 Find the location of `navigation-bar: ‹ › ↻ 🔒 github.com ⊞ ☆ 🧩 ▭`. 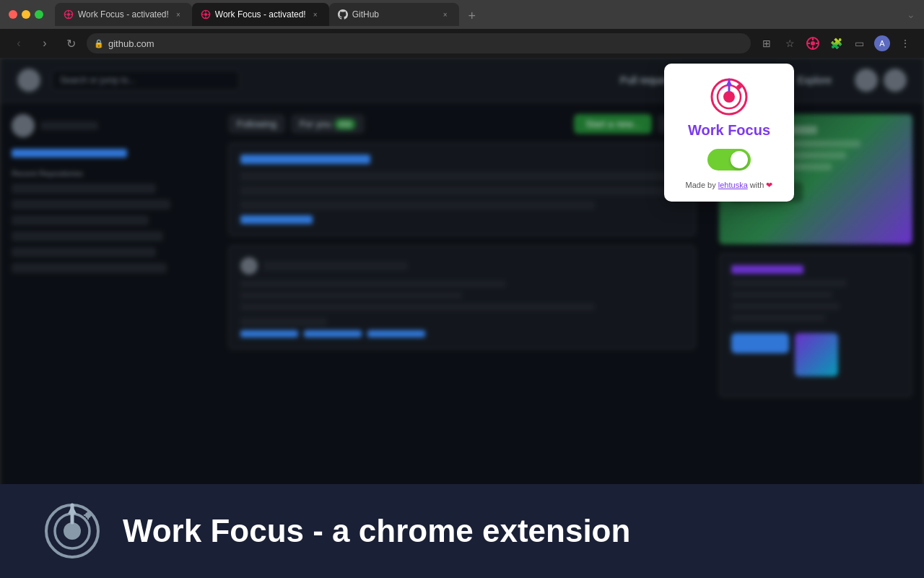

navigation-bar: ‹ › ↻ 🔒 github.com ⊞ ☆ 🧩 ▭ is located at coordinates (462, 43).